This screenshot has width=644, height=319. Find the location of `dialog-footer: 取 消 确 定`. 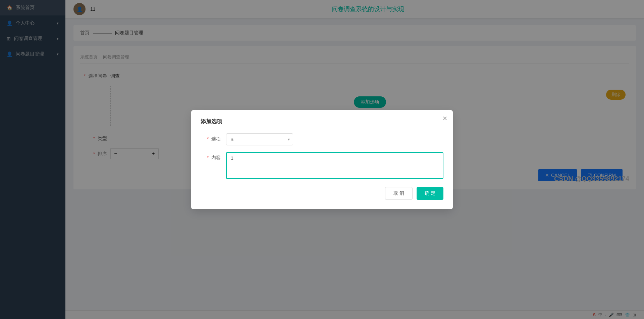

dialog-footer: 取 消 确 定 is located at coordinates (322, 193).